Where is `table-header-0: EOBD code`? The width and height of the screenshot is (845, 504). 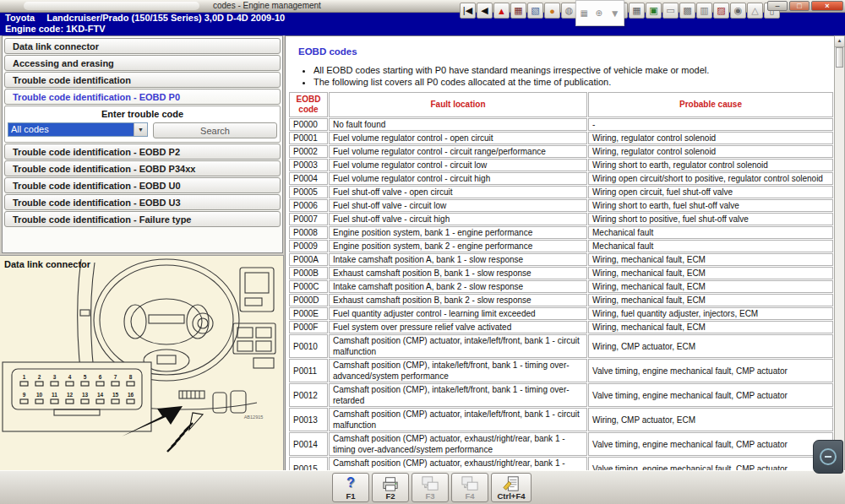
table-header-0: EOBD code is located at coordinates (308, 105).